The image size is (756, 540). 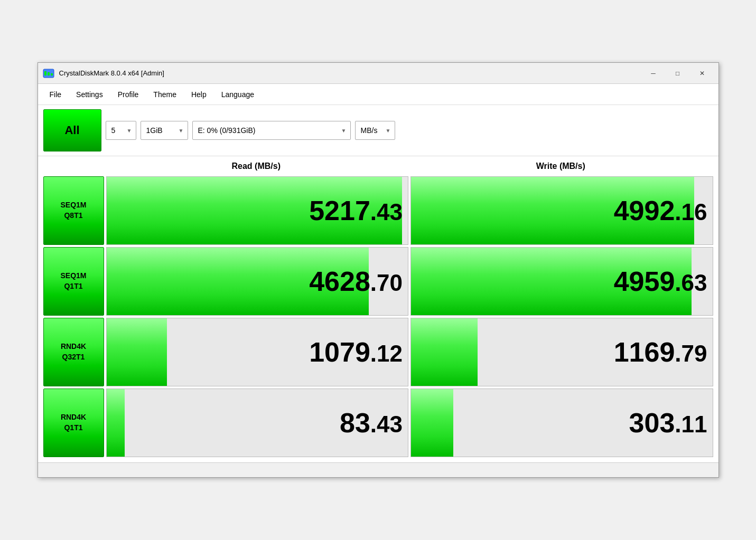 I want to click on read-value-rnd4k-q32t1: 1079.12, so click(x=356, y=352).